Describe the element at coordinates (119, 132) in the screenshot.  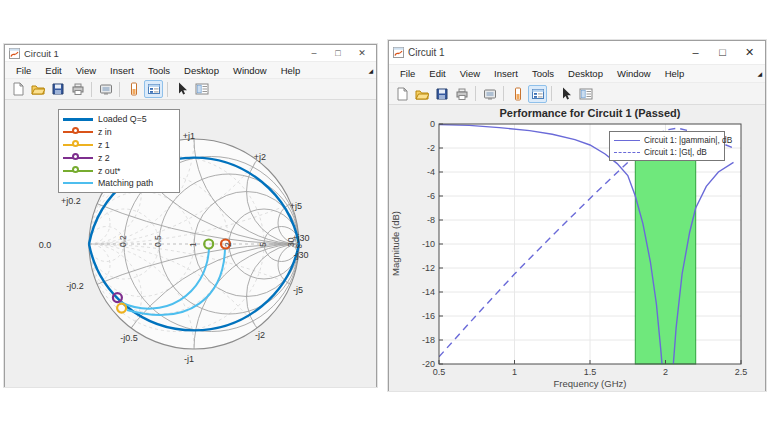
I see `legend-row-z-in: z in` at that location.